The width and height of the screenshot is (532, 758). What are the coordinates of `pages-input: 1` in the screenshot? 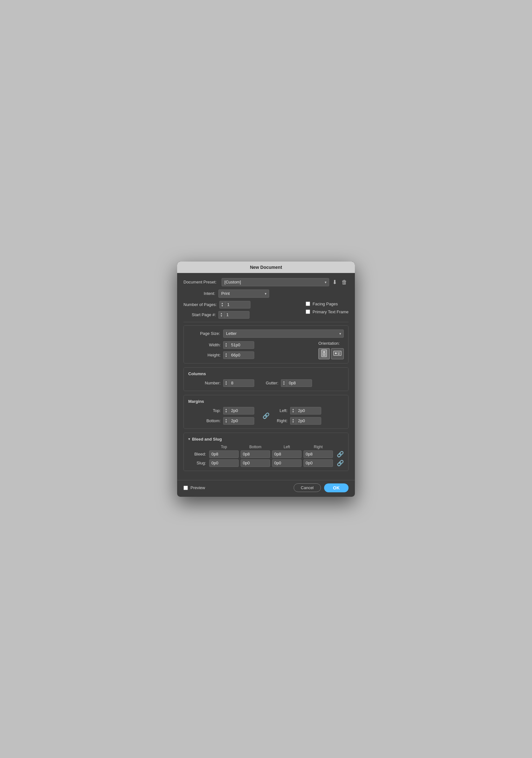 It's located at (238, 305).